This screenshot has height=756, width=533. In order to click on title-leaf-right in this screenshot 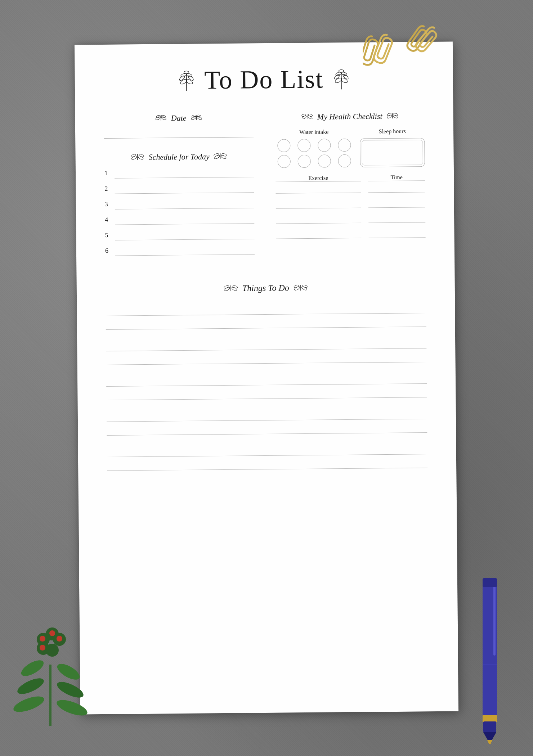, I will do `click(341, 79)`.